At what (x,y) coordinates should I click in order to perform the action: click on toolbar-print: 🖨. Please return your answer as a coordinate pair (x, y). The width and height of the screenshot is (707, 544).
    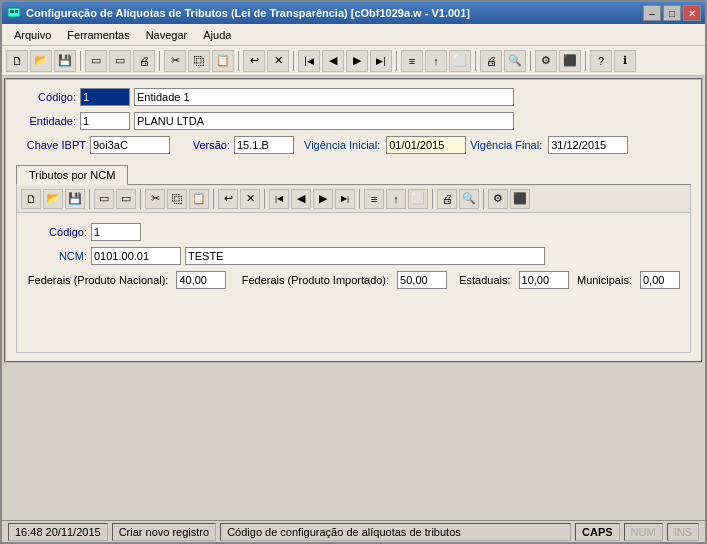
    Looking at the image, I should click on (144, 61).